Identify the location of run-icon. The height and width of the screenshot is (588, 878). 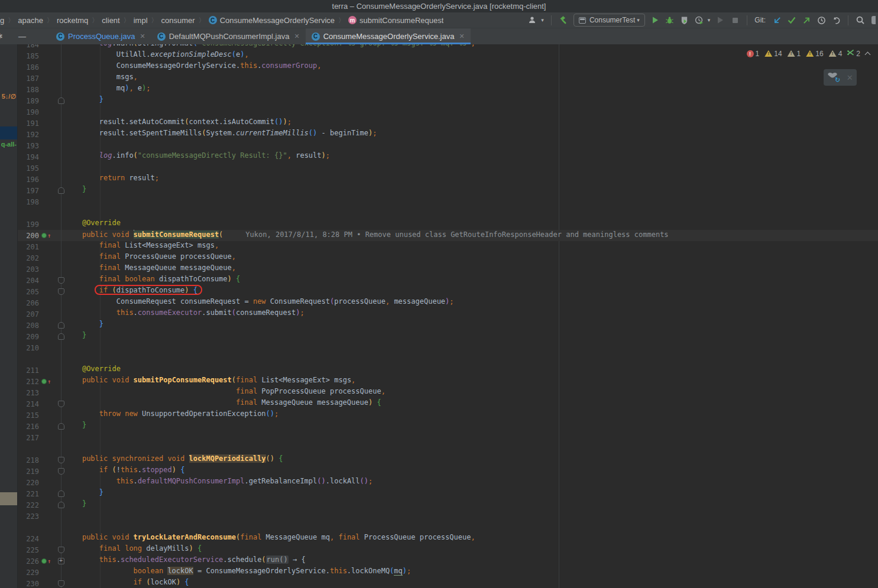
(655, 20).